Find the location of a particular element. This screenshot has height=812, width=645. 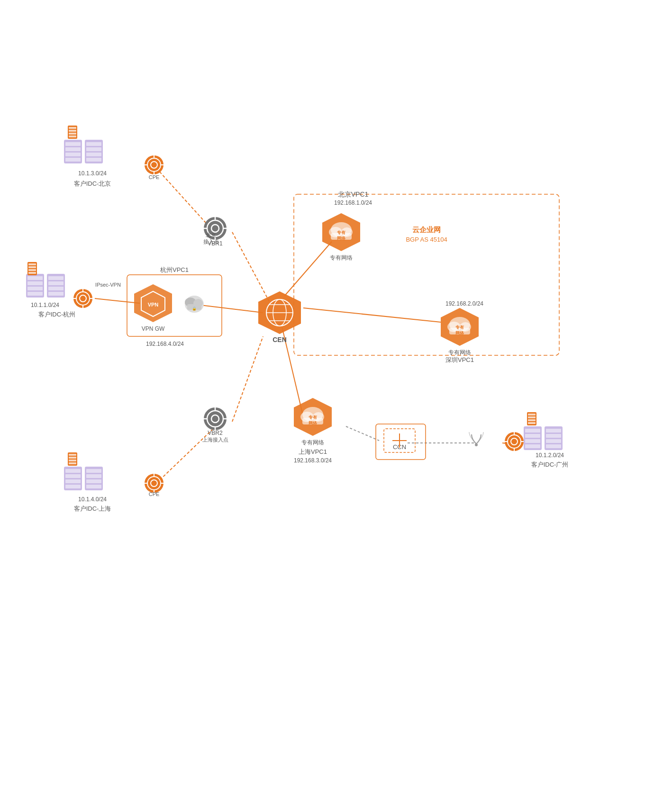

vbr2-sublabel: 上海接入点 is located at coordinates (215, 440).